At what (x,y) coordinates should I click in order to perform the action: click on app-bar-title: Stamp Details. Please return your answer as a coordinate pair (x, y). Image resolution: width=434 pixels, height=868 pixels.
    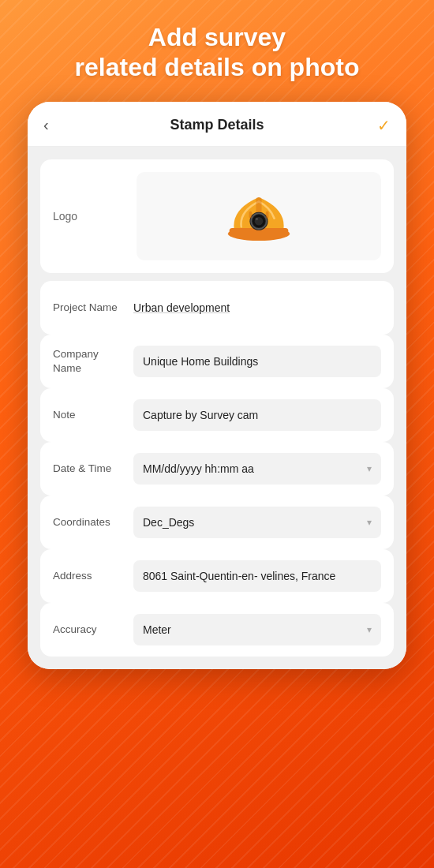
    Looking at the image, I should click on (216, 125).